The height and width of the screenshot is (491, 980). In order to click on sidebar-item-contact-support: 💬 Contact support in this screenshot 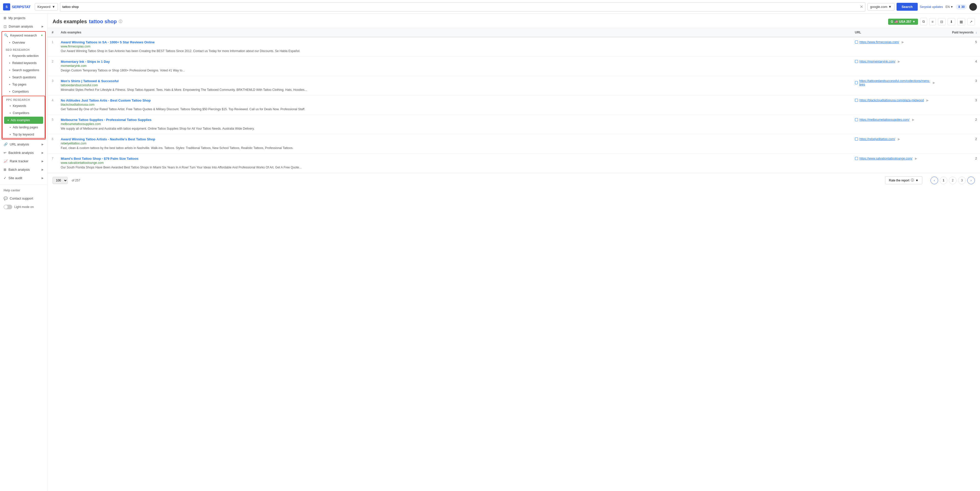, I will do `click(24, 199)`.